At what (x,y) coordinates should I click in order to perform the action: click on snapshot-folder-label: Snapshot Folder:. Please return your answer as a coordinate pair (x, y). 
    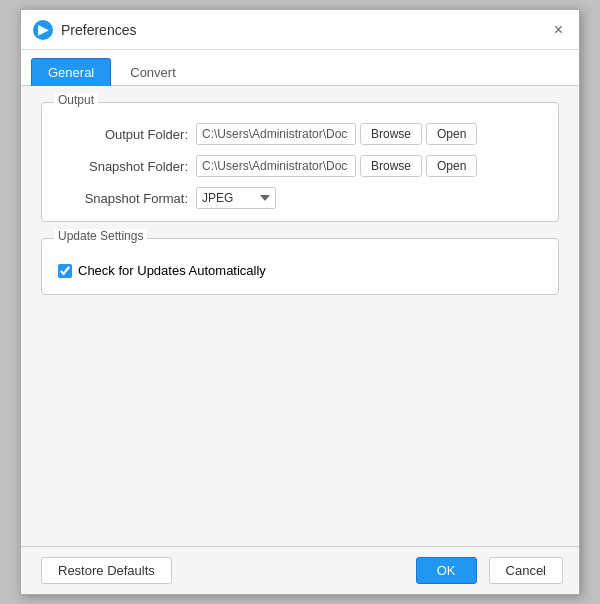
    Looking at the image, I should click on (123, 166).